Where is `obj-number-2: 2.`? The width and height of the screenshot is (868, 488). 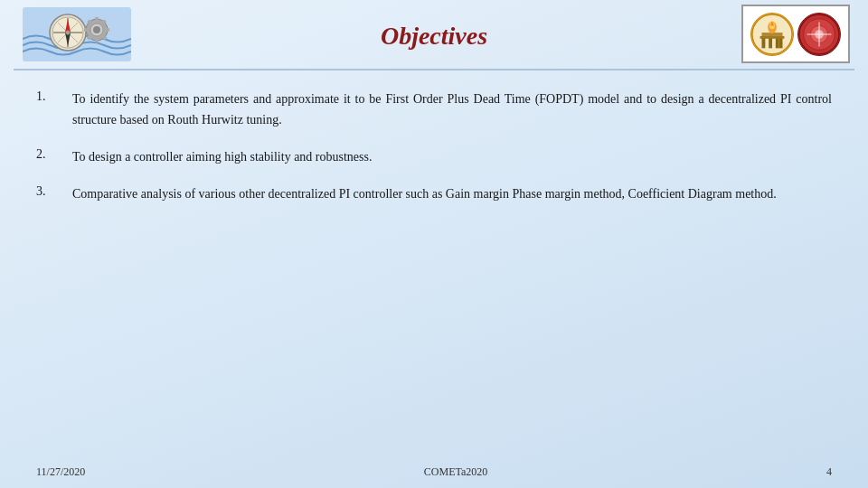
obj-number-2: 2. is located at coordinates (54, 154).